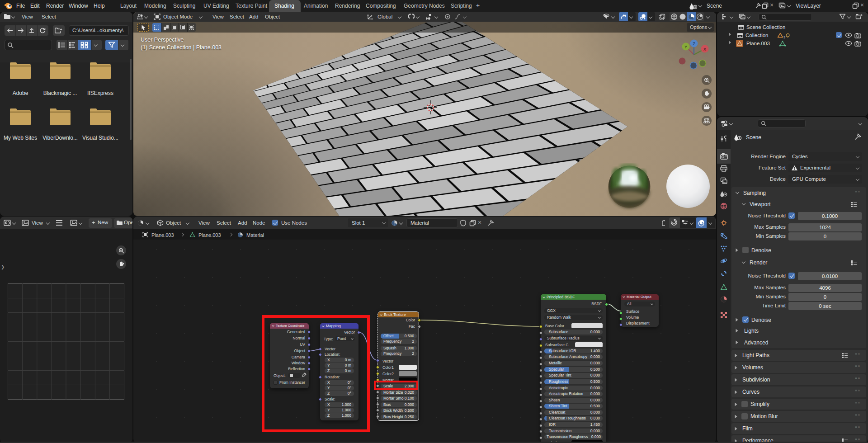 This screenshot has width=868, height=443. What do you see at coordinates (705, 49) in the screenshot?
I see `svg-text: X` at bounding box center [705, 49].